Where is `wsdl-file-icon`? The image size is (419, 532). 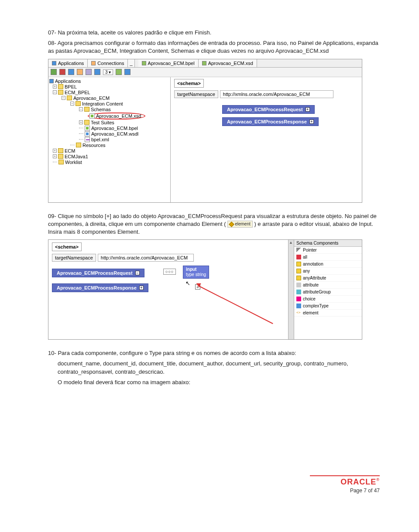
wsdl-file-icon is located at coordinates (87, 134).